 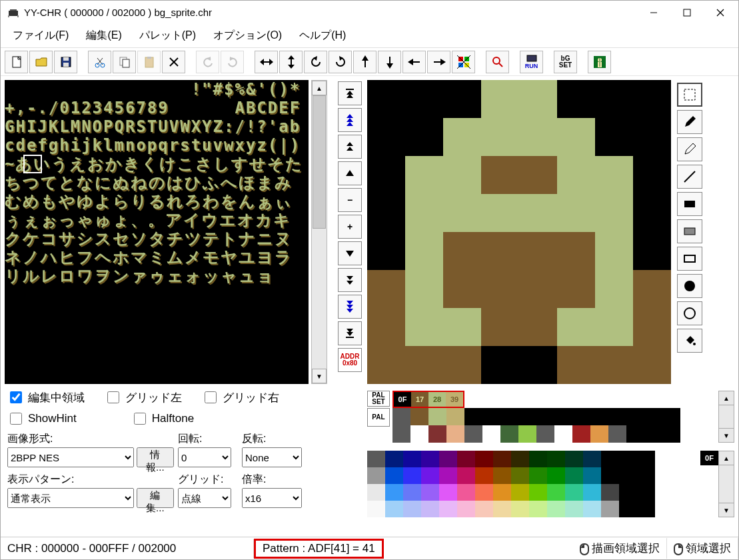 What do you see at coordinates (365, 62) in the screenshot?
I see `shift-up-button` at bounding box center [365, 62].